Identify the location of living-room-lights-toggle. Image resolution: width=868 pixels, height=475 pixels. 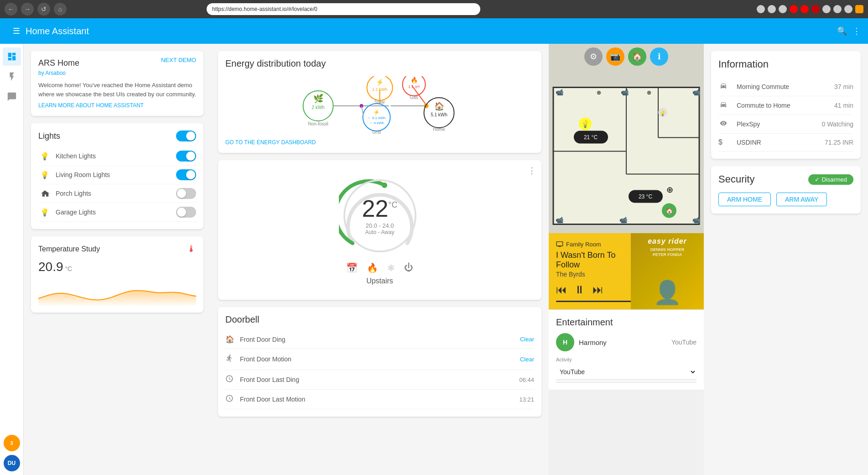
(186, 175).